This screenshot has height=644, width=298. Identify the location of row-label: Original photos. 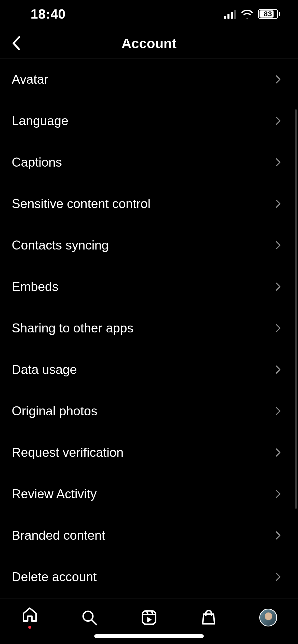
(55, 411).